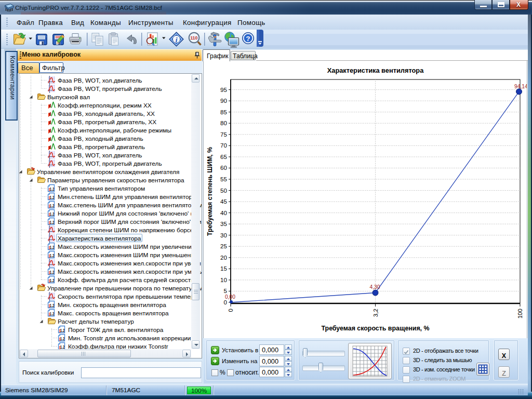 This screenshot has height=399, width=532. What do you see at coordinates (375, 328) in the screenshot?
I see `svg-text: Требуемая скорость вращения, %` at bounding box center [375, 328].